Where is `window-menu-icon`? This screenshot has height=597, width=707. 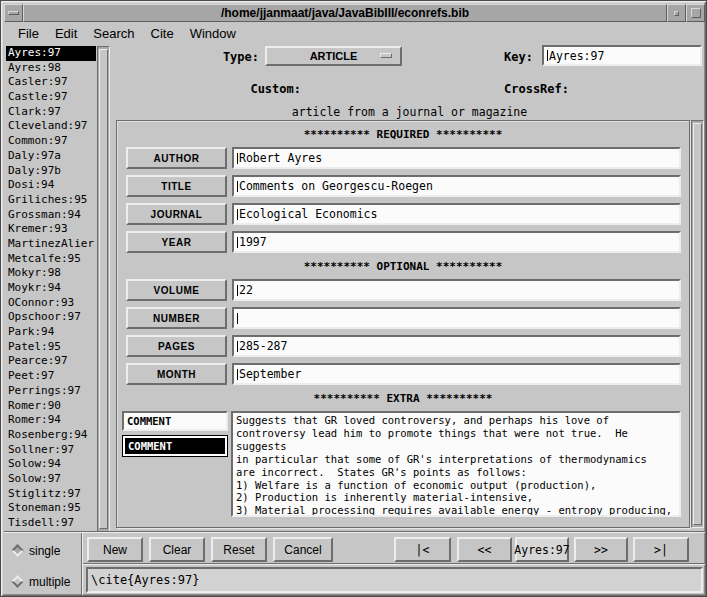 window-menu-icon is located at coordinates (14, 13).